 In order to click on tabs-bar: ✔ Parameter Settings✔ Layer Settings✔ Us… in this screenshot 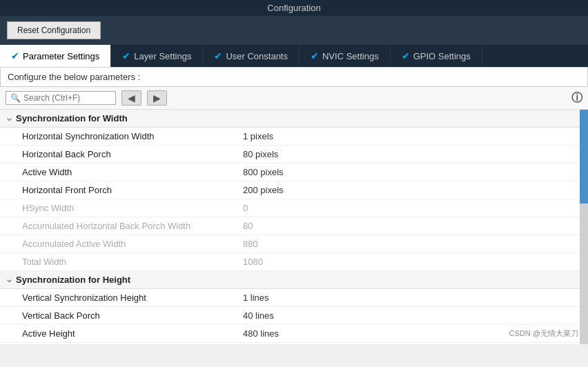, I will do `click(294, 56)`.